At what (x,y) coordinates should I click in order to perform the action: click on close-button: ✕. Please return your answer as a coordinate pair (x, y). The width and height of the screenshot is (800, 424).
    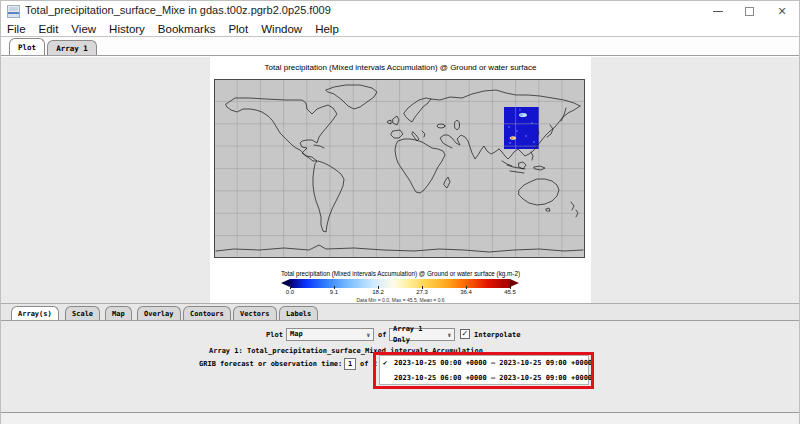
    Looking at the image, I should click on (782, 12).